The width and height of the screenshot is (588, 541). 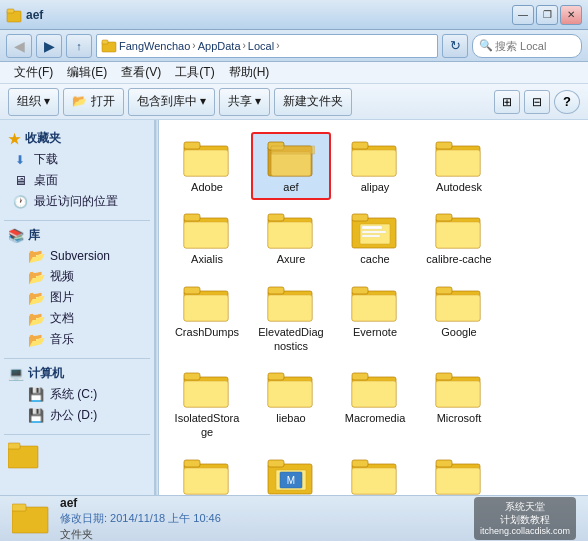 What do you see at coordinates (34, 15) in the screenshot?
I see `window-title: aef` at bounding box center [34, 15].